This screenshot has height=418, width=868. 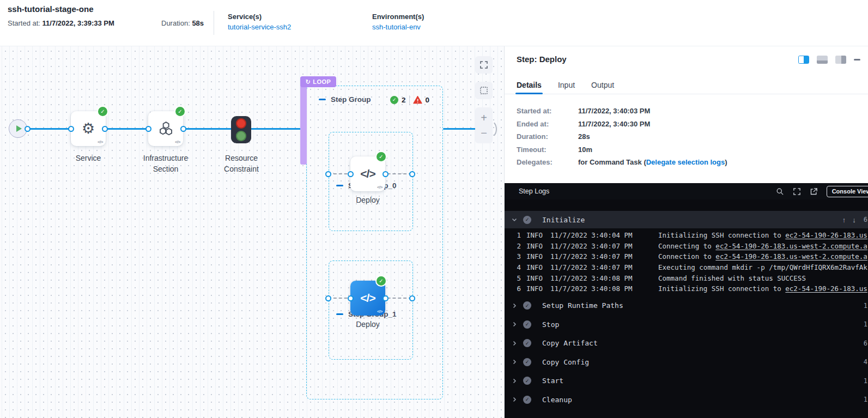 I want to click on tab-input: Input, so click(x=567, y=85).